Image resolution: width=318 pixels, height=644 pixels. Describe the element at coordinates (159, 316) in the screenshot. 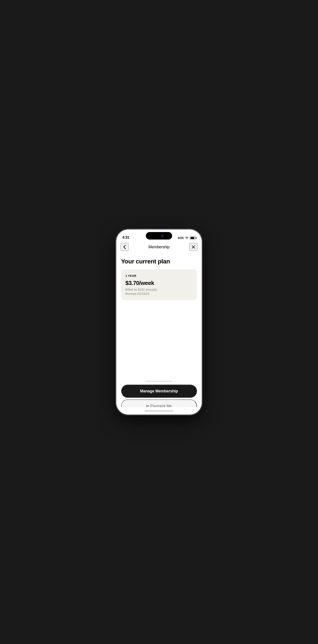

I see `main-content: Your current plan 1 YEAR $3.70/week Bill…` at that location.